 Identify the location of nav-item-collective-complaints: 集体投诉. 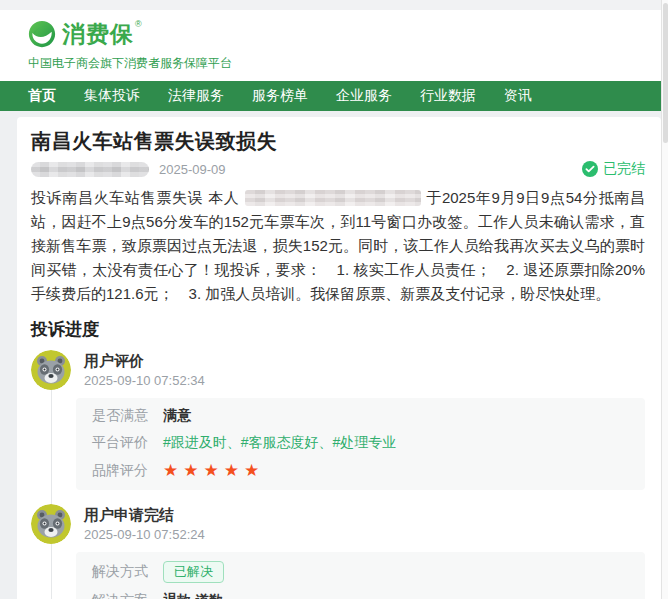
(112, 96).